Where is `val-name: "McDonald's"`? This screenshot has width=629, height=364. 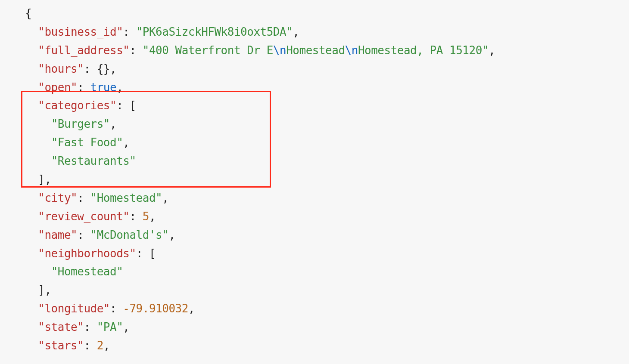 val-name: "McDonald's" is located at coordinates (130, 235).